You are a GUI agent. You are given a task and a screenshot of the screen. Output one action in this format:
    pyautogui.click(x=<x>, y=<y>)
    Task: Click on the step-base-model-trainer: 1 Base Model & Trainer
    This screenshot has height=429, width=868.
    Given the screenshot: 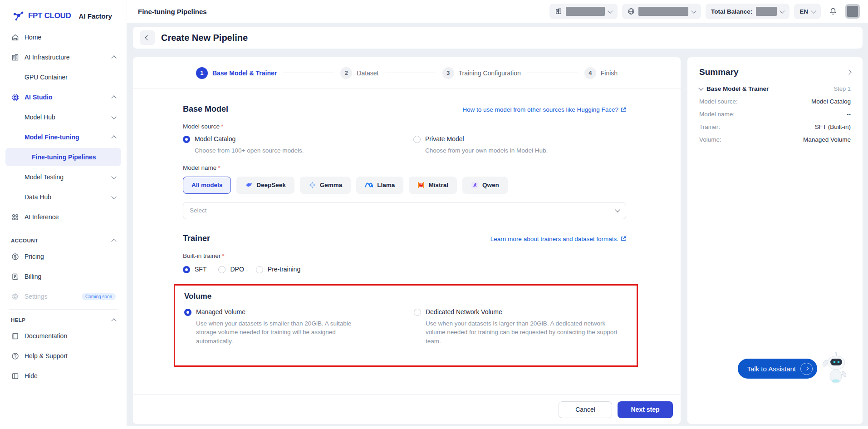 What is the action you would take?
    pyautogui.click(x=236, y=73)
    